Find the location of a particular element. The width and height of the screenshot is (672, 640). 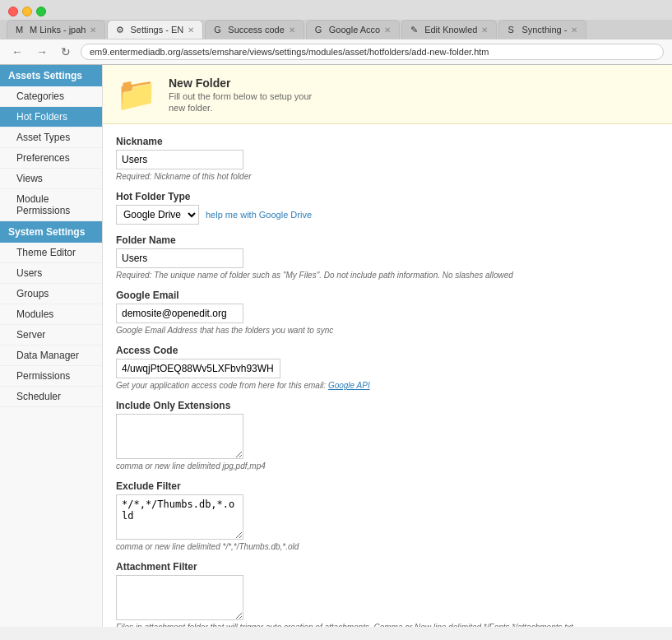

minimize-button is located at coordinates (27, 12).